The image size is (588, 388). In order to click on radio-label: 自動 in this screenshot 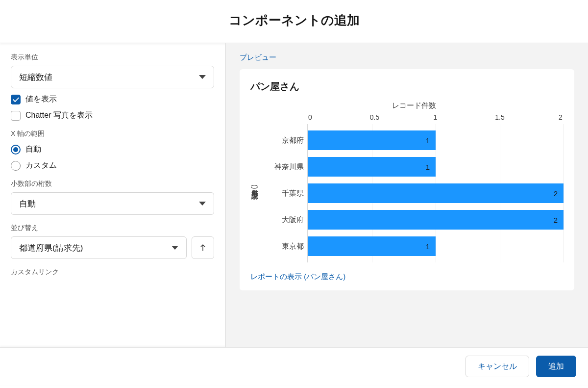, I will do `click(33, 149)`.